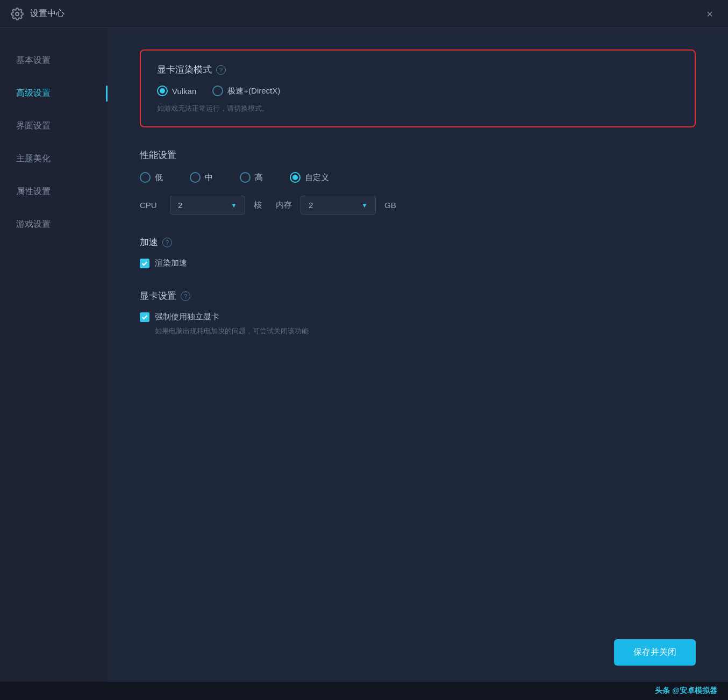 The width and height of the screenshot is (728, 700). What do you see at coordinates (418, 91) in the screenshot?
I see `gpu-render-options: Vulkan 极速+(DirectX)` at bounding box center [418, 91].